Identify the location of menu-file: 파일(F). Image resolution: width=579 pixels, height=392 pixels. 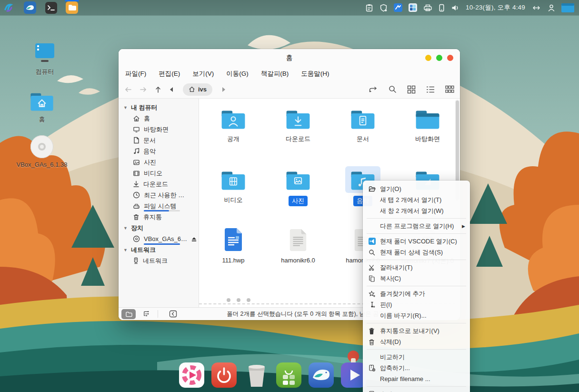
(136, 74).